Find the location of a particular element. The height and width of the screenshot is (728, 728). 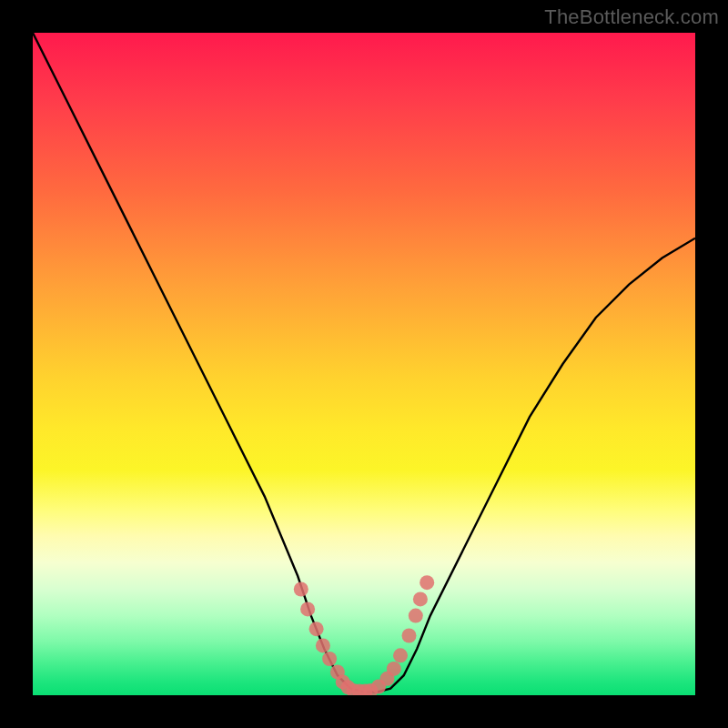

watermark-text: TheBottleneck.com is located at coordinates (632, 17).